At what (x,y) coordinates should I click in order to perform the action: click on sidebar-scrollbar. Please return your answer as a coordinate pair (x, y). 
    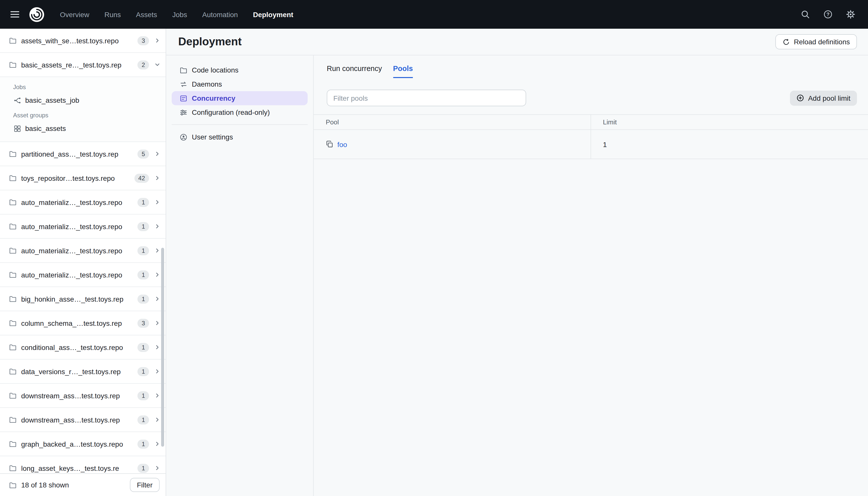
    Looking at the image, I should click on (163, 347).